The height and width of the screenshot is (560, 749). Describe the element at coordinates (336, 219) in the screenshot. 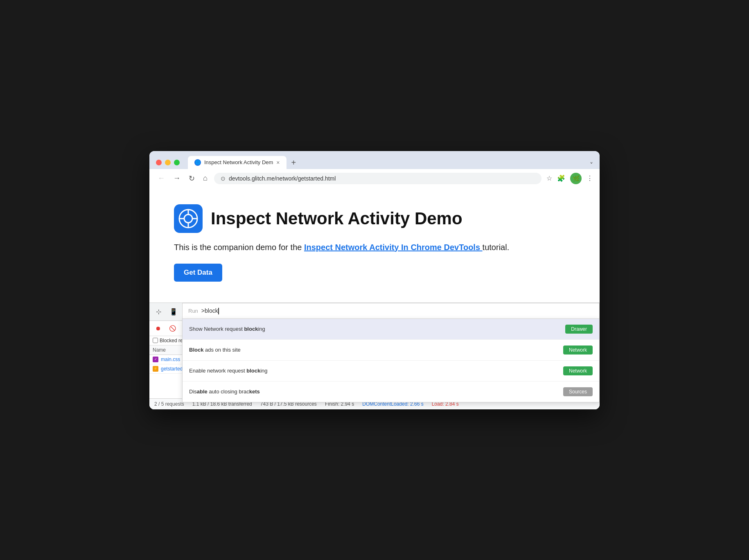

I see `page-title: Inspect Network Activity Demo` at that location.